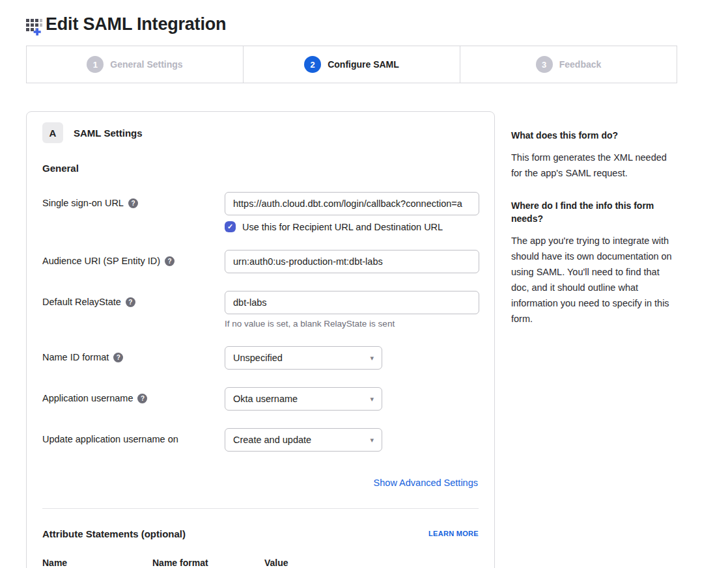 Image resolution: width=728 pixels, height=568 pixels. I want to click on app-username-label: Application username, so click(87, 398).